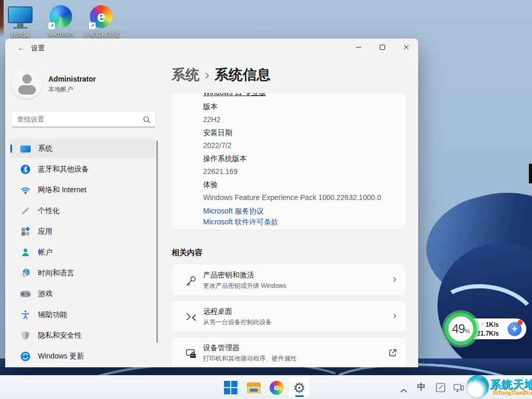 The image size is (532, 399). Describe the element at coordinates (250, 358) in the screenshot. I see `card-subtitle: 打印机和其他驱动程序、硬件属性` at that location.